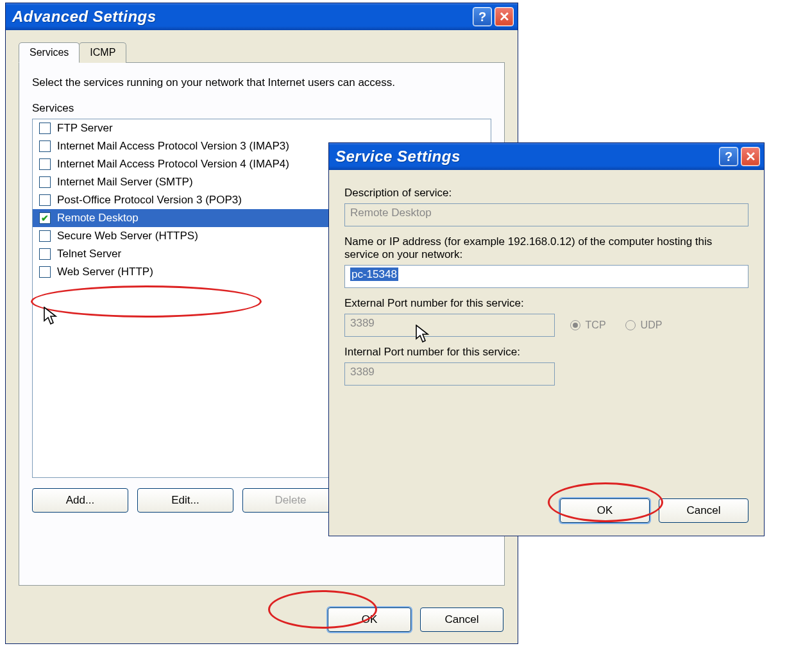 The height and width of the screenshot is (671, 812). I want to click on external-port-value: 3389, so click(362, 323).